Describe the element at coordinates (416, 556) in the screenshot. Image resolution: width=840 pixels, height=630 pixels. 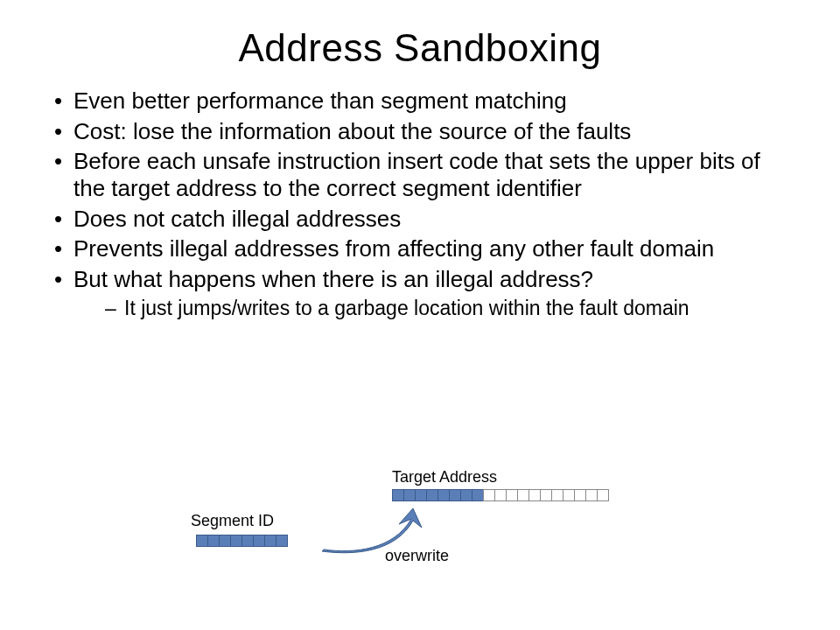
I see `overwrite-label: overwrite` at that location.